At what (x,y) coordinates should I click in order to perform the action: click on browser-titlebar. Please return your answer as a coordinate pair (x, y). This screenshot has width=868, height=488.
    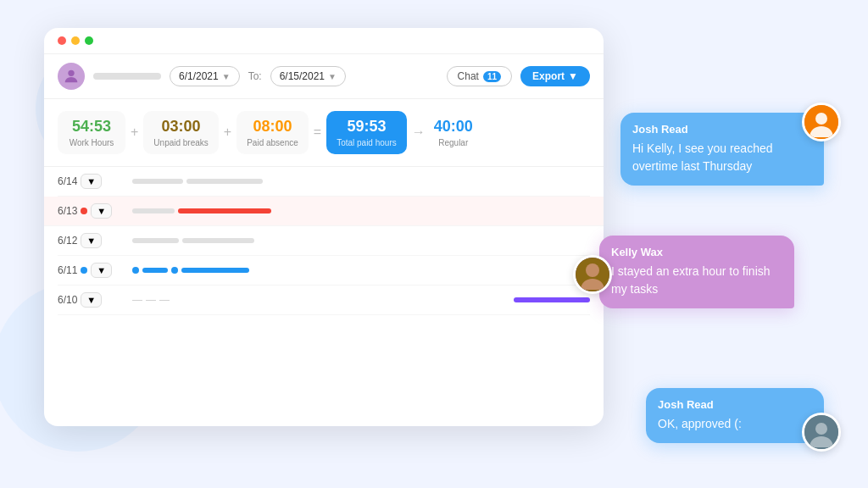
    Looking at the image, I should click on (324, 41).